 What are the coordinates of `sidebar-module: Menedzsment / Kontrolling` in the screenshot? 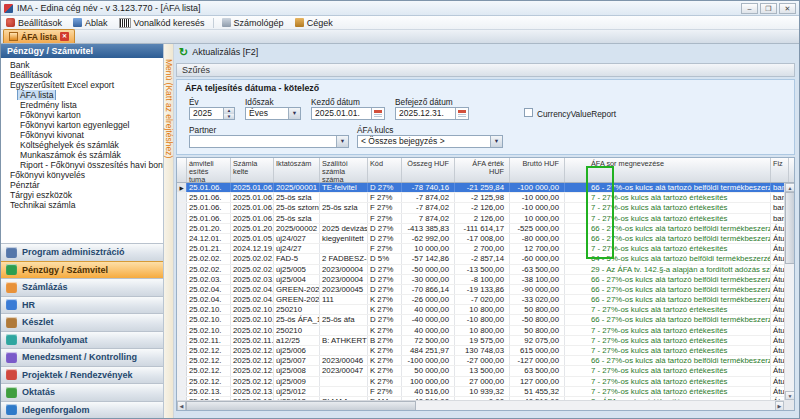 It's located at (82, 357).